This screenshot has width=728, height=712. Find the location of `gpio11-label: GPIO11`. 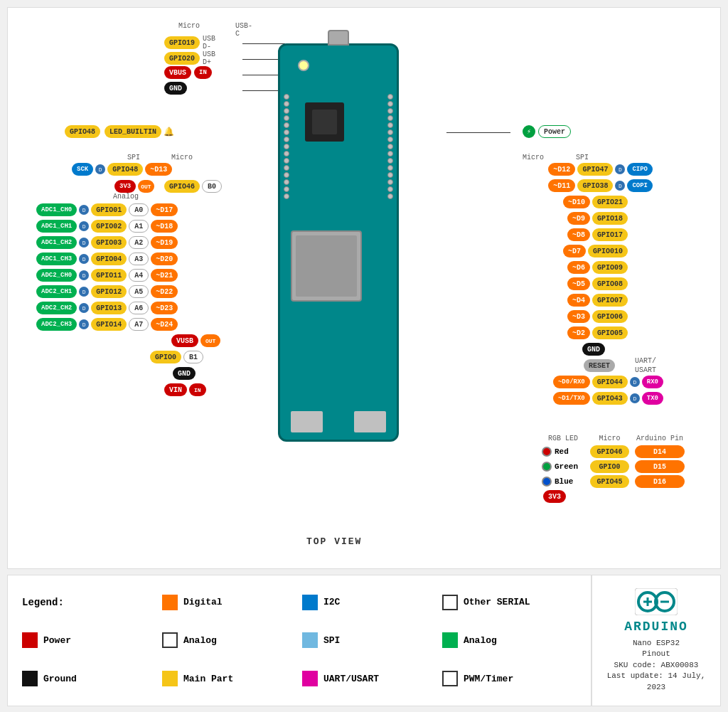

gpio11-label: GPIO11 is located at coordinates (109, 275).